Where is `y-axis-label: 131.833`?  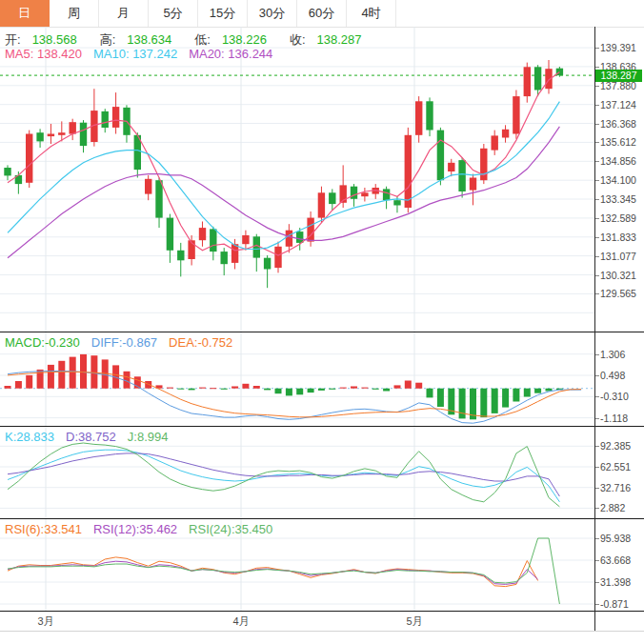 y-axis-label: 131.833 is located at coordinates (622, 237).